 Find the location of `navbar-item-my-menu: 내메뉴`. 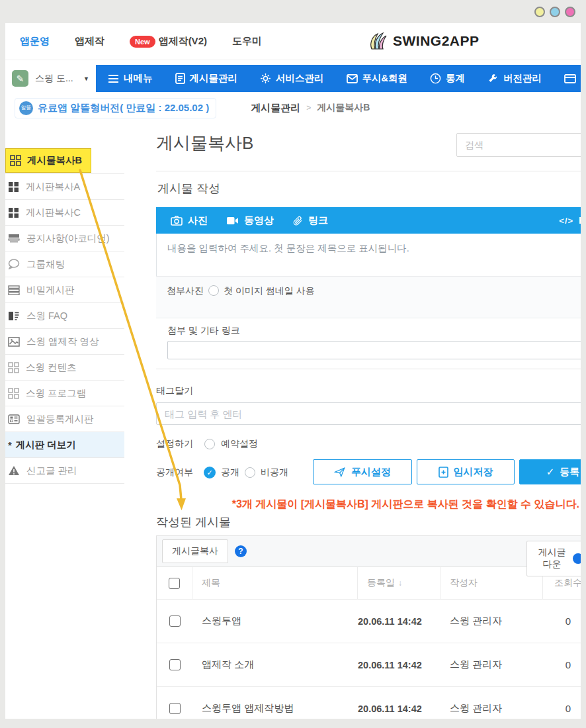

navbar-item-my-menu: 내메뉴 is located at coordinates (130, 78).